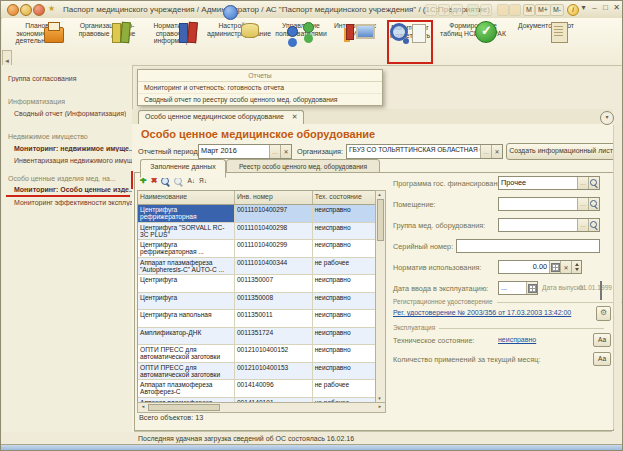 Image resolution: width=623 pixels, height=451 pixels. What do you see at coordinates (549, 204) in the screenshot?
I see `room-field: …` at bounding box center [549, 204].